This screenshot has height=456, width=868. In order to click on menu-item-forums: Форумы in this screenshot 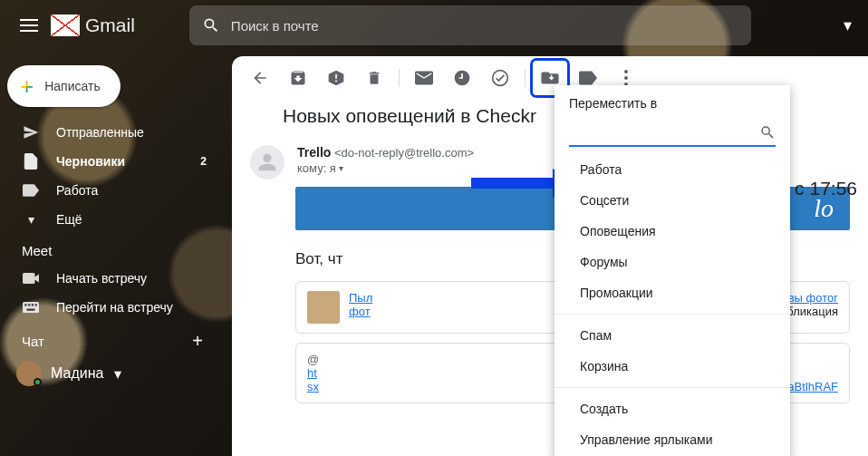, I will do `click(672, 262)`.